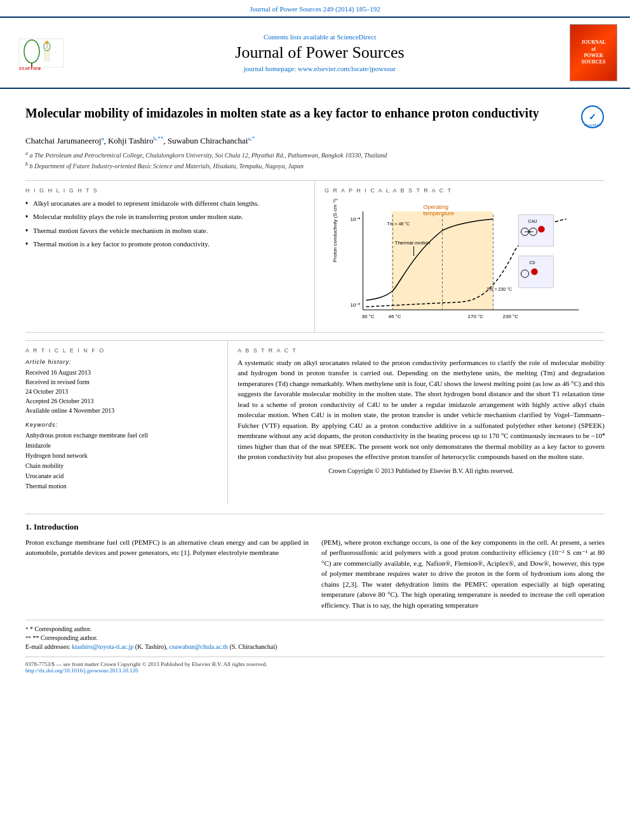 The height and width of the screenshot is (840, 630). I want to click on author-1-sup: a, so click(102, 138).